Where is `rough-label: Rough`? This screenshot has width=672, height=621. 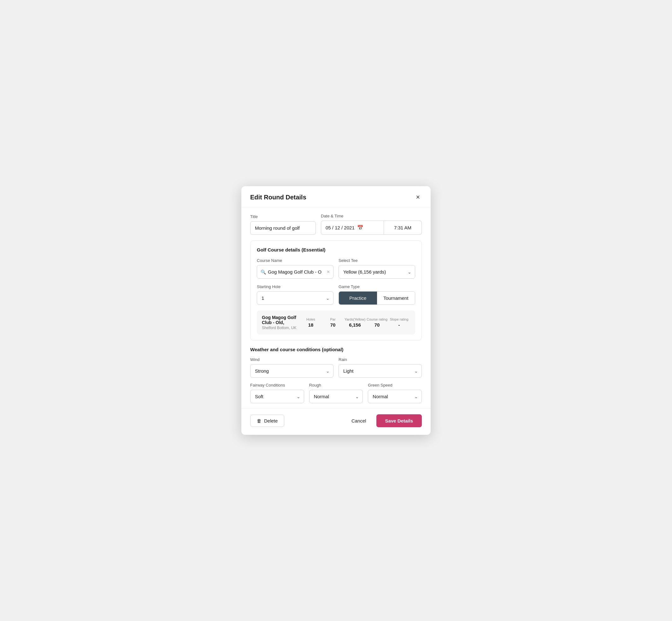 rough-label: Rough is located at coordinates (336, 385).